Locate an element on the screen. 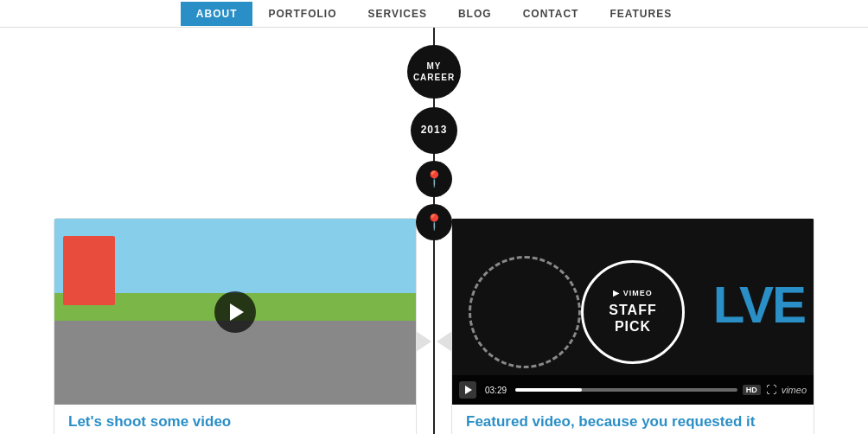 The height and width of the screenshot is (434, 868). nav-item-contact: CONTACT is located at coordinates (552, 14).